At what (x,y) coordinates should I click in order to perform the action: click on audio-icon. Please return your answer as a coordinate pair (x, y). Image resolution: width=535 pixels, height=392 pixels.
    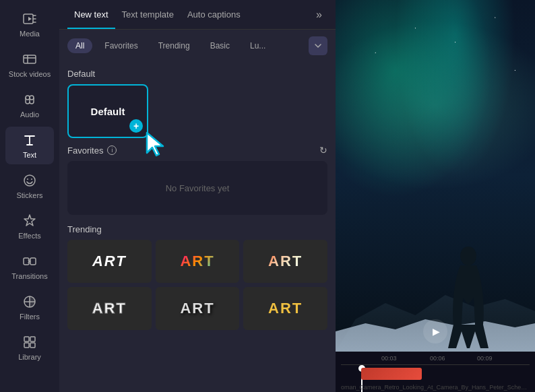
    Looking at the image, I should click on (30, 100).